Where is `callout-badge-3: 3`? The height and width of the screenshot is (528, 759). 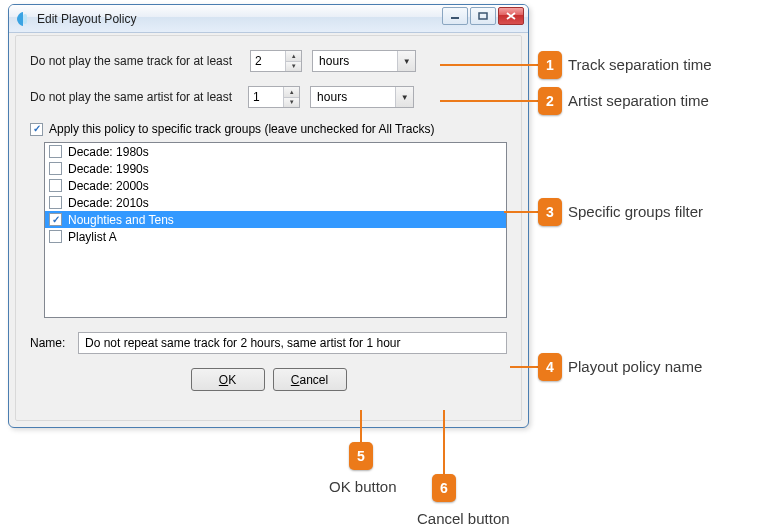 callout-badge-3: 3 is located at coordinates (550, 212).